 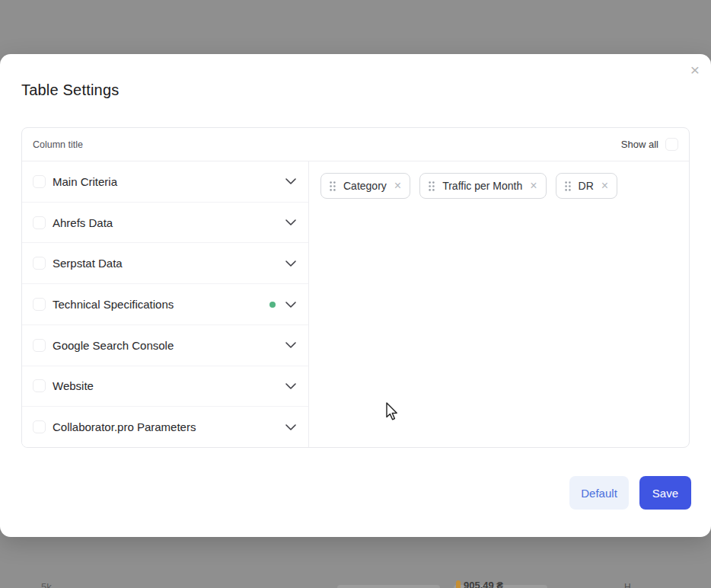 I want to click on column-title-label: Column title, so click(x=58, y=145).